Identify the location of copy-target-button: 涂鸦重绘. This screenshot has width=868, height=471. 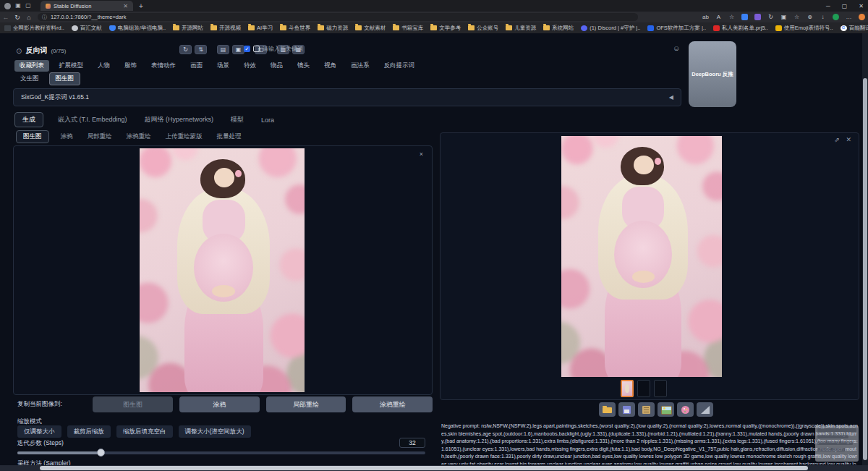
(392, 404).